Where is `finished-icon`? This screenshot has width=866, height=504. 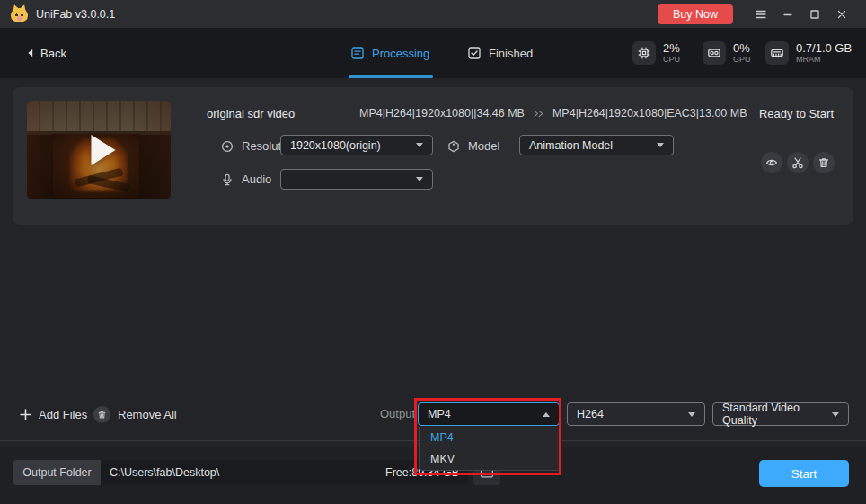
finished-icon is located at coordinates (474, 53).